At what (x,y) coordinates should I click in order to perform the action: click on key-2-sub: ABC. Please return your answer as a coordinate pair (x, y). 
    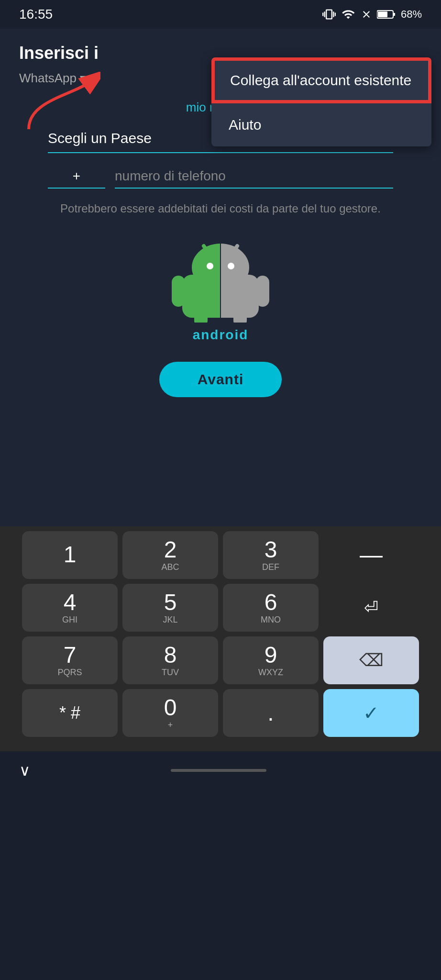
    Looking at the image, I should click on (170, 568).